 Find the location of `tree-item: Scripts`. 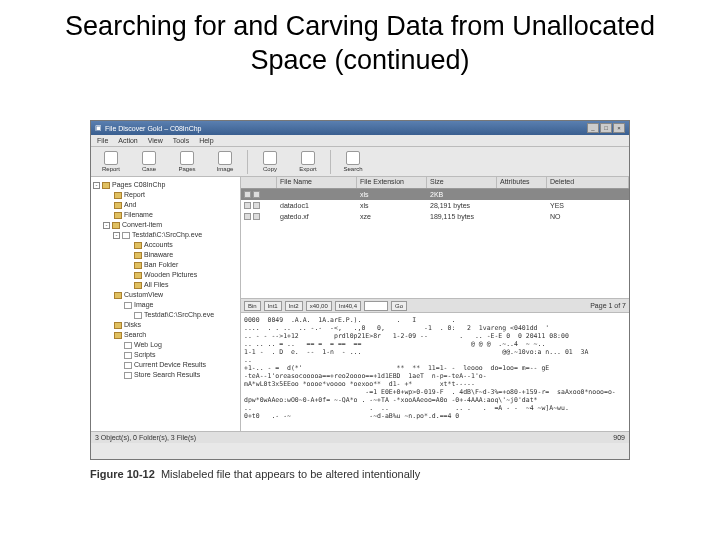

tree-item: Scripts is located at coordinates (166, 355).